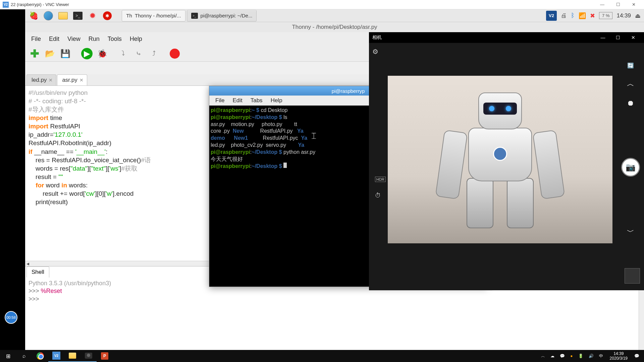  I want to click on menu-file: File, so click(36, 39).